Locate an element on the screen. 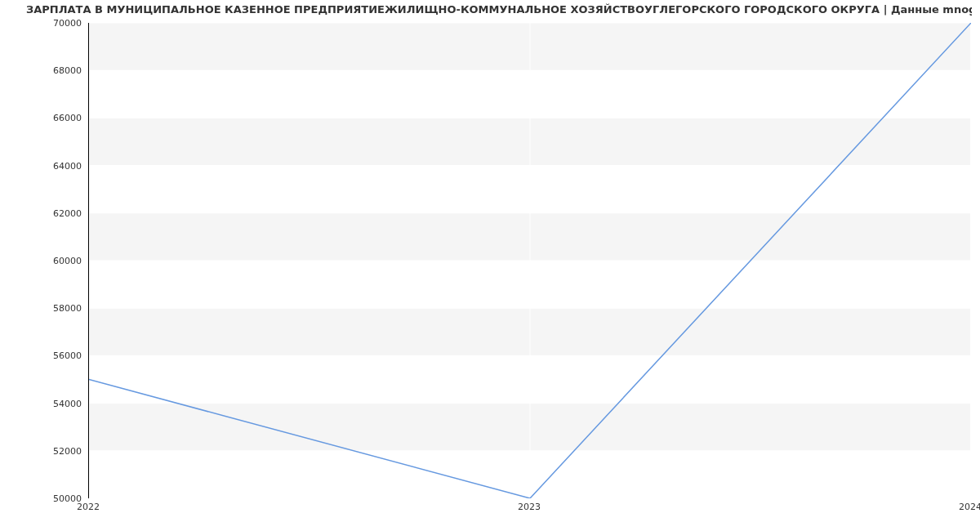 This screenshot has width=980, height=531. y-tick-label: 68000 is located at coordinates (45, 70).